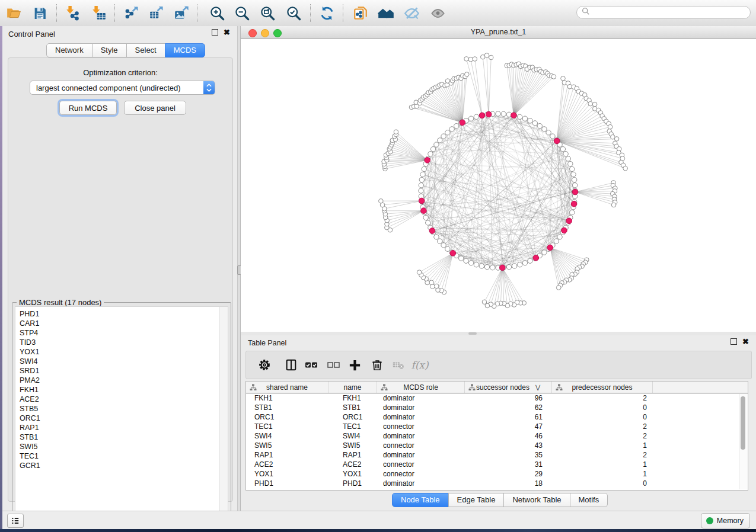 The image size is (756, 532). Describe the element at coordinates (537, 500) in the screenshot. I see `tab-network-table: Network Table` at that location.